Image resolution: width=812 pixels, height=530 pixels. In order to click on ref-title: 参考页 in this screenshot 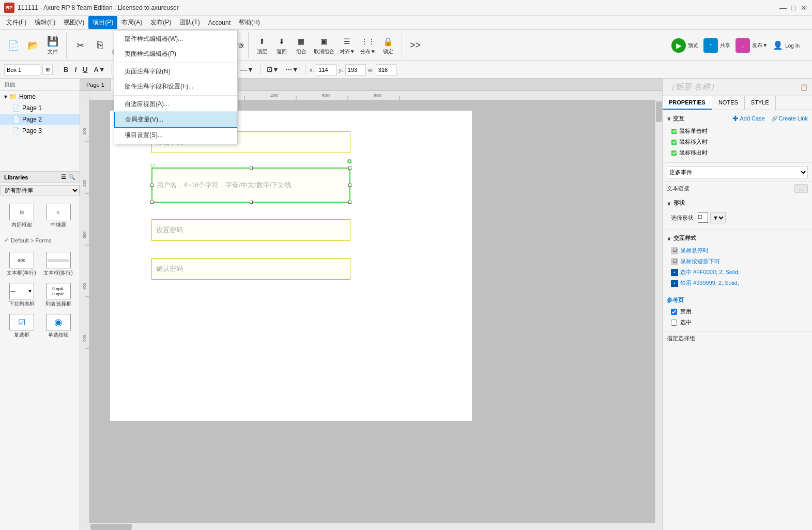, I will do `click(737, 300)`.